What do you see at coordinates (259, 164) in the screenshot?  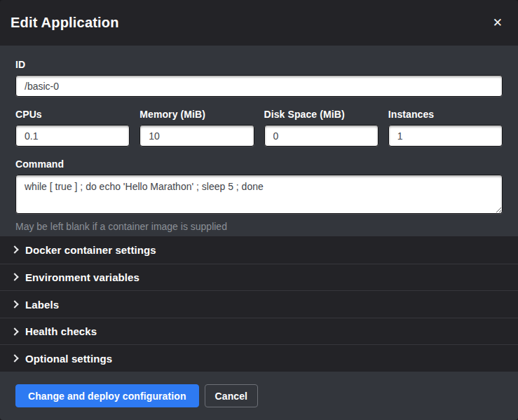 I see `command-label: Command` at bounding box center [259, 164].